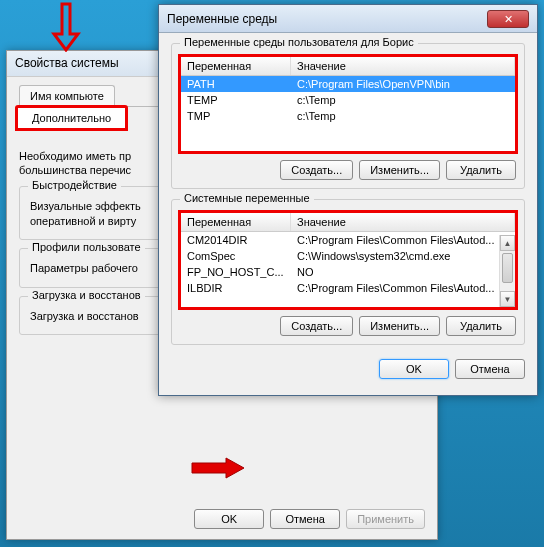 The image size is (544, 547). I want to click on table-row: CM2014DIRC:\Program Files\Common Files\A…, so click(348, 240).